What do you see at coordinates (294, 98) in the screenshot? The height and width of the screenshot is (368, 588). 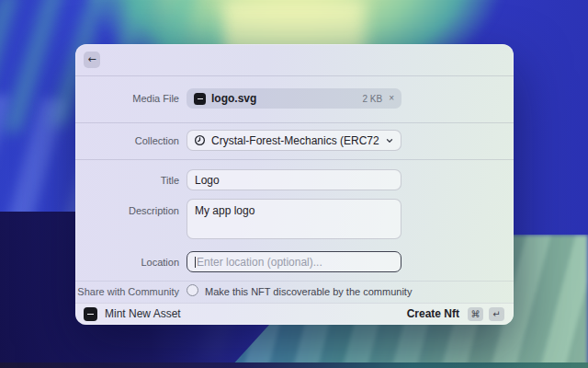 I see `media-file-chip: logo.svg 2 KB ×` at bounding box center [294, 98].